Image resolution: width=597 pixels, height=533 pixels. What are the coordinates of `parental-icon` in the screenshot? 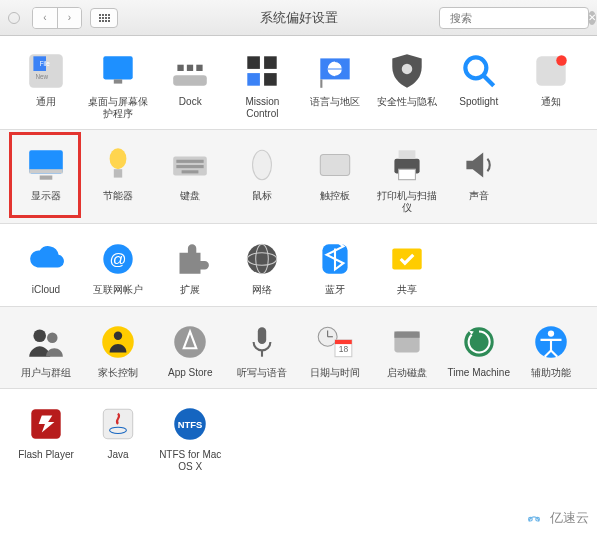 It's located at (118, 342).